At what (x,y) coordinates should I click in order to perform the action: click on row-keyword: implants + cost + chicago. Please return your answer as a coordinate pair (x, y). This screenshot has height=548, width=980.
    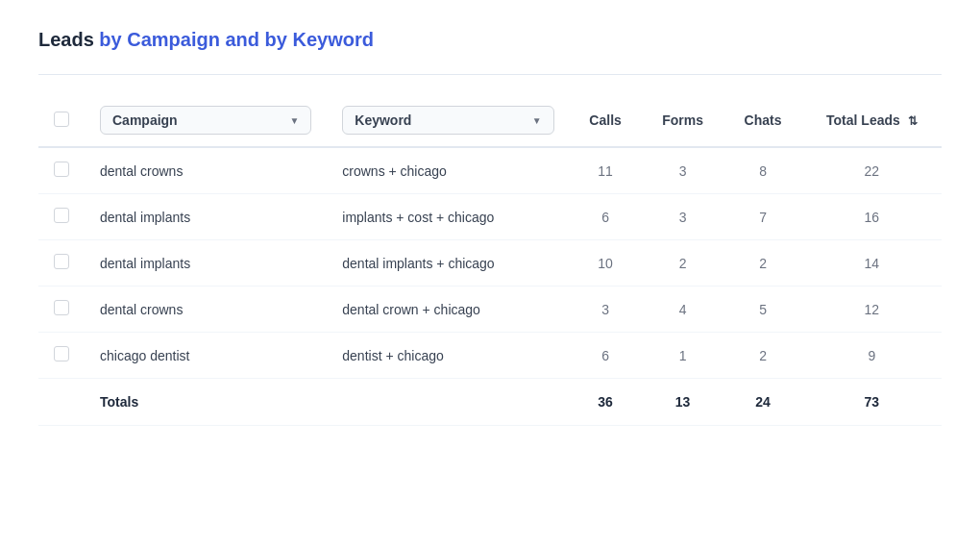
    Looking at the image, I should click on (448, 217).